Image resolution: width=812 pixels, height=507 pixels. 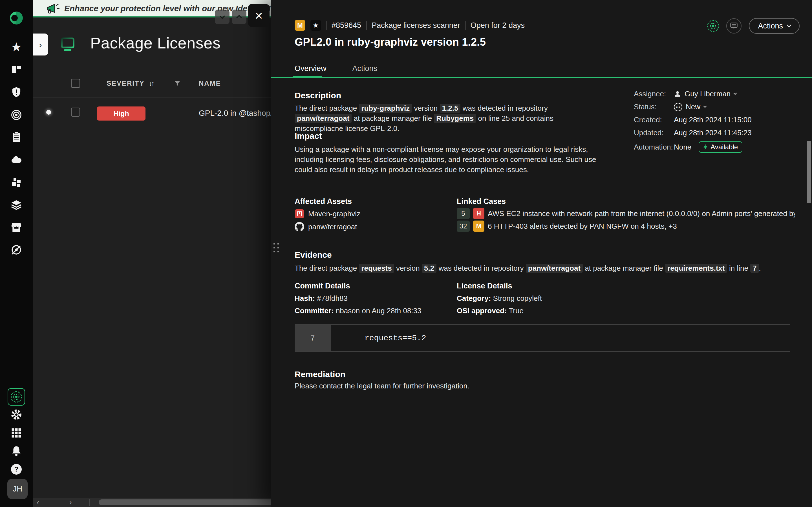 I want to click on drawer-grow-button, so click(x=239, y=17).